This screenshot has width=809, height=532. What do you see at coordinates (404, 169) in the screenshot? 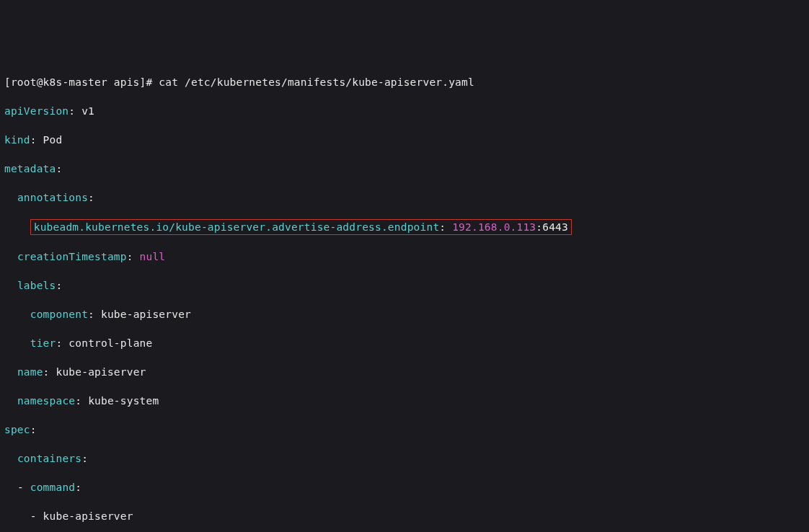
I see `yaml-line: metadata:` at bounding box center [404, 169].